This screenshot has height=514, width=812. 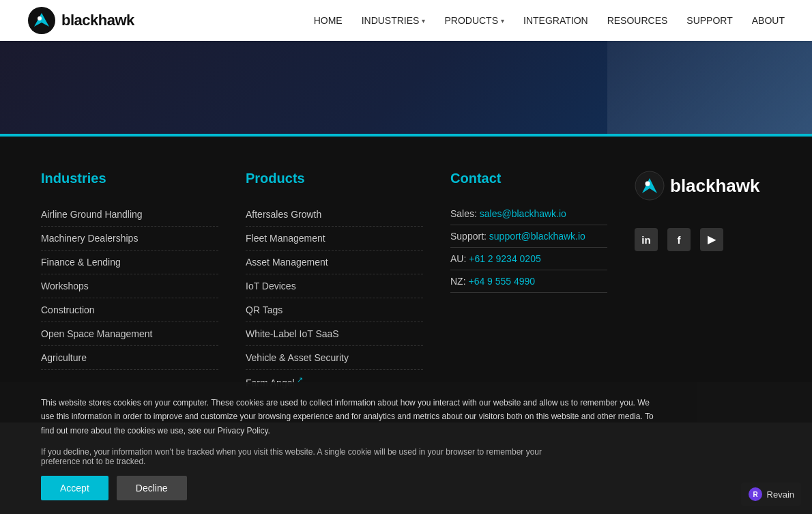 I want to click on contact-label: AU:, so click(x=460, y=259).